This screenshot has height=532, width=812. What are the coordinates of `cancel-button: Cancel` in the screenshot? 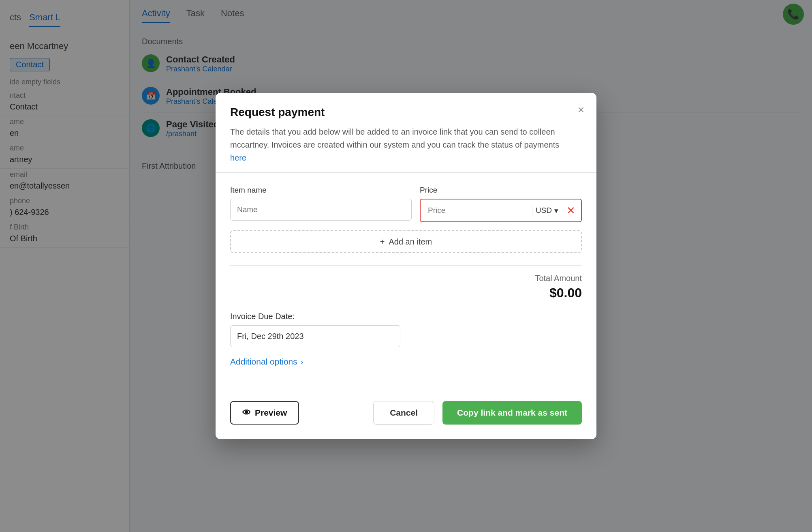 It's located at (404, 413).